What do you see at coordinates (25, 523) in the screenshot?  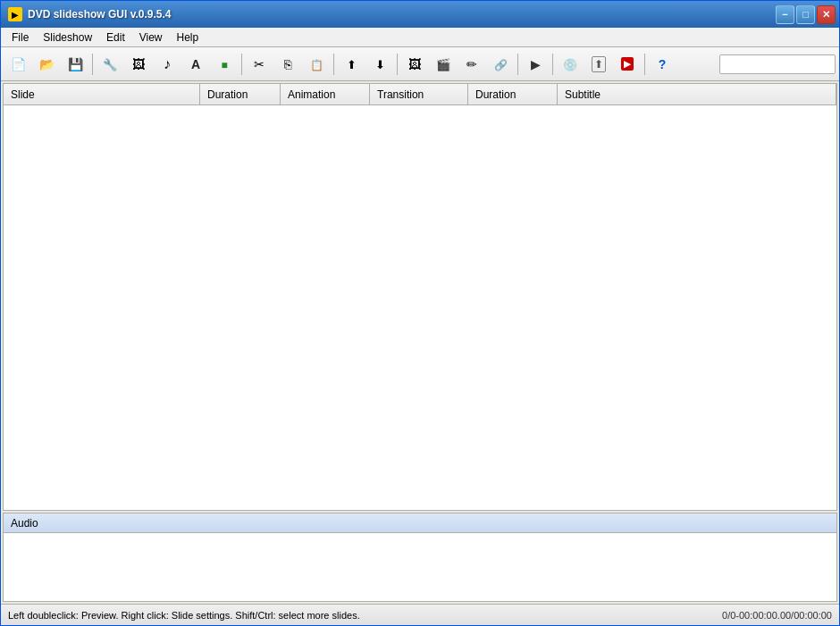 I see `audio-label: Audio` at bounding box center [25, 523].